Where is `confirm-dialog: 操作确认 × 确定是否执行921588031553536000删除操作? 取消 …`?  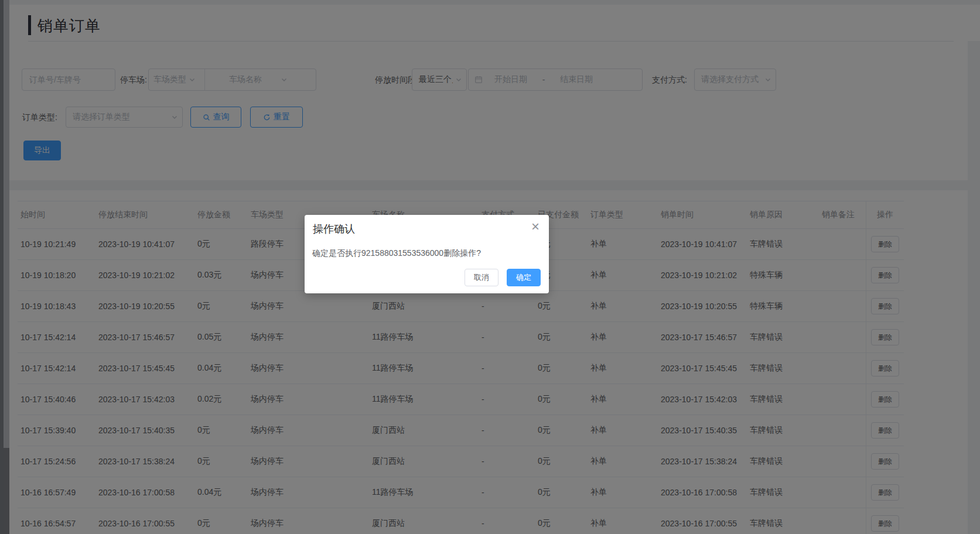
confirm-dialog: 操作确认 × 确定是否执行921588031553536000删除操作? 取消 … is located at coordinates (426, 254).